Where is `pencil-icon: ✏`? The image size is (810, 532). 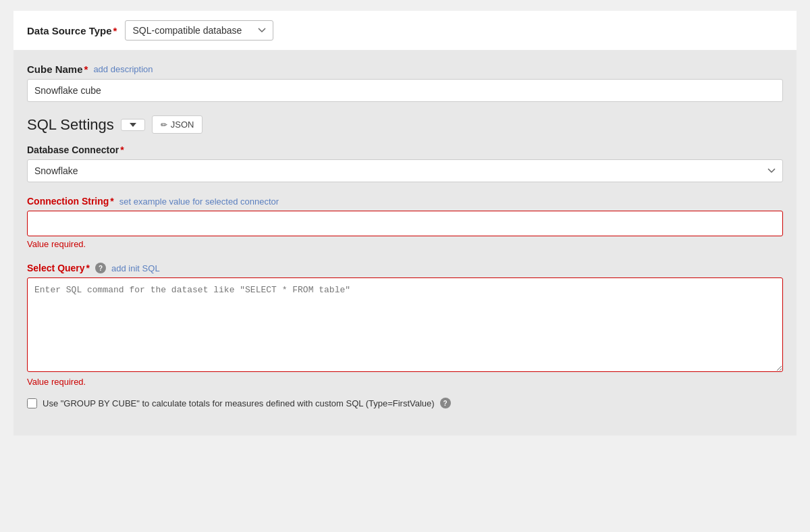 pencil-icon: ✏ is located at coordinates (164, 125).